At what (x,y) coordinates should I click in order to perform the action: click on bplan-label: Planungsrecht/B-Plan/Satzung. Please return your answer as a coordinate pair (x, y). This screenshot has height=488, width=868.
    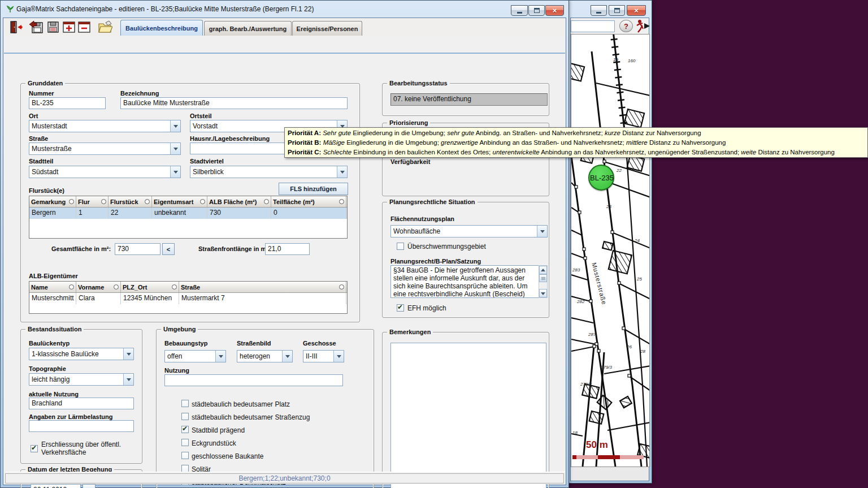
    Looking at the image, I should click on (436, 261).